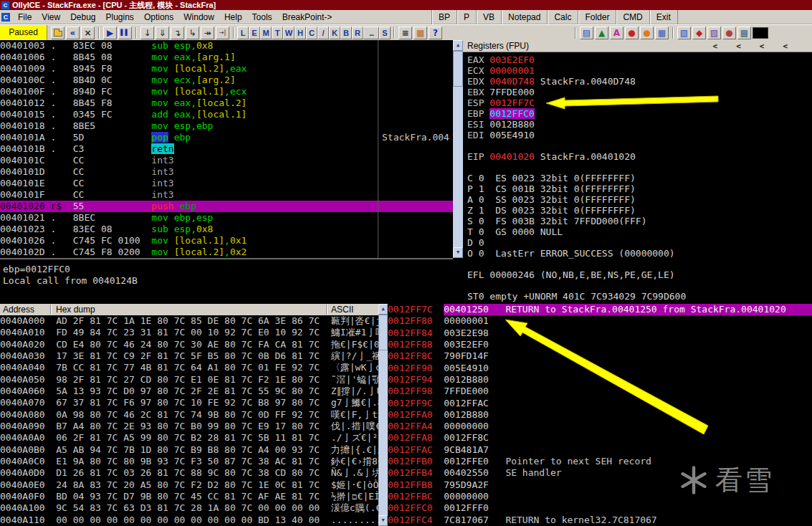  What do you see at coordinates (639, 178) in the screenshot?
I see `register-row: C 0 ES 0023 32bit 0(FFFFFFFF)` at bounding box center [639, 178].